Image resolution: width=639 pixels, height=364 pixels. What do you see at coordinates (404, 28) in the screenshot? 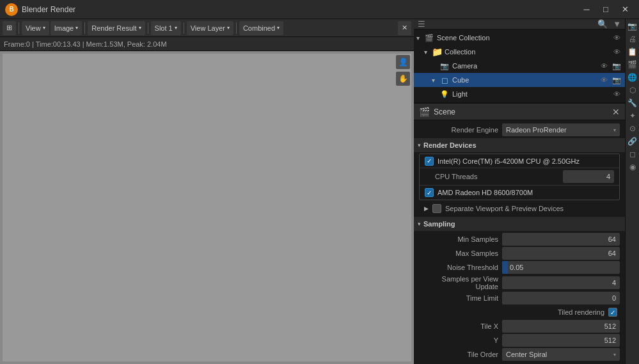
I see `cancel-render-btn: ✕` at bounding box center [404, 28].